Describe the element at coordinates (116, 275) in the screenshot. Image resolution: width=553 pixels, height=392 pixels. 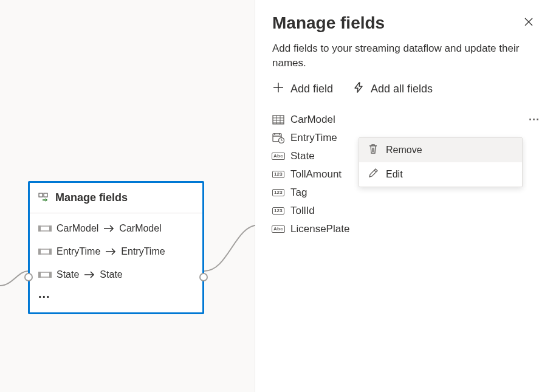
I see `node-field-row: State State` at that location.